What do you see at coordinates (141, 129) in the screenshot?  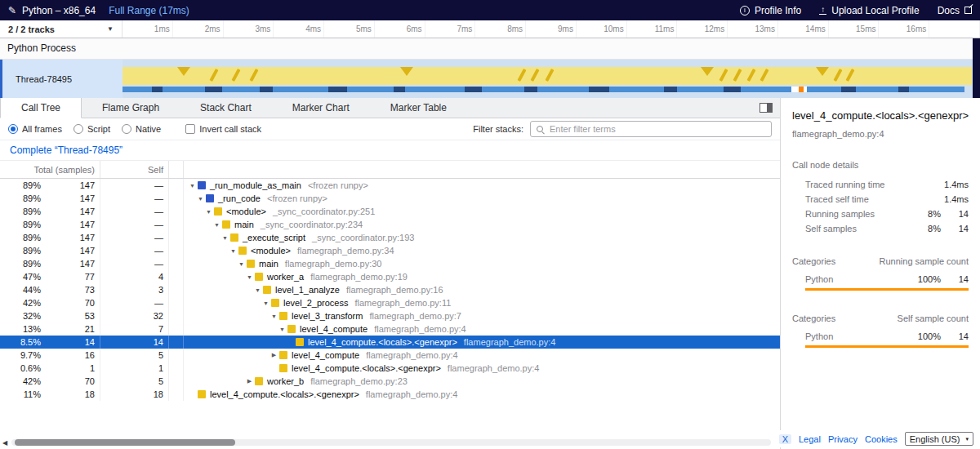 I see `radio-native: Native` at bounding box center [141, 129].